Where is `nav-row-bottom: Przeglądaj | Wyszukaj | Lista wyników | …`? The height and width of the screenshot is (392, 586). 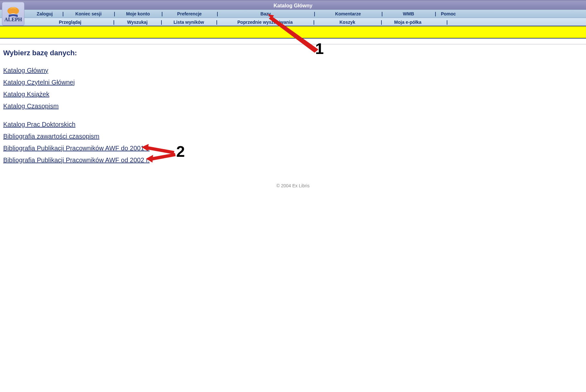 nav-row-bottom: Przeglądaj | Wyszukaj | Lista wyników | … is located at coordinates (293, 22).